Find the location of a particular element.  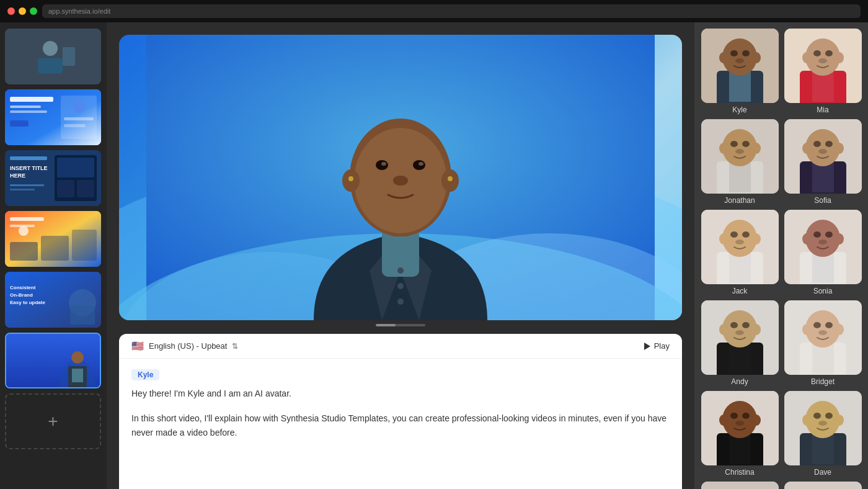

avatar-card-kyle: Kyle is located at coordinates (740, 71).